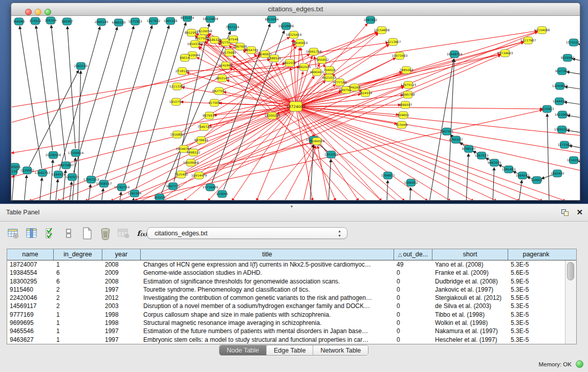 Image resolution: width=588 pixels, height=372 pixels. I want to click on table-cell: Wolkin et al. (1998), so click(470, 323).